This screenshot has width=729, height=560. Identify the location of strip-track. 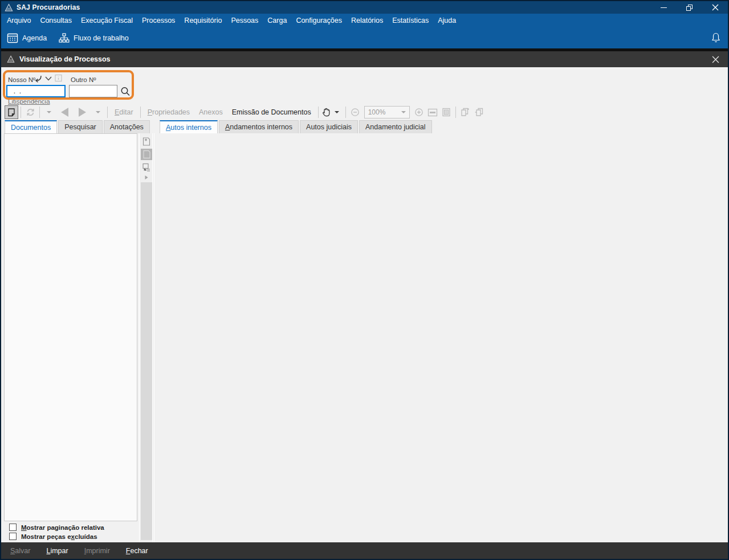
(146, 361).